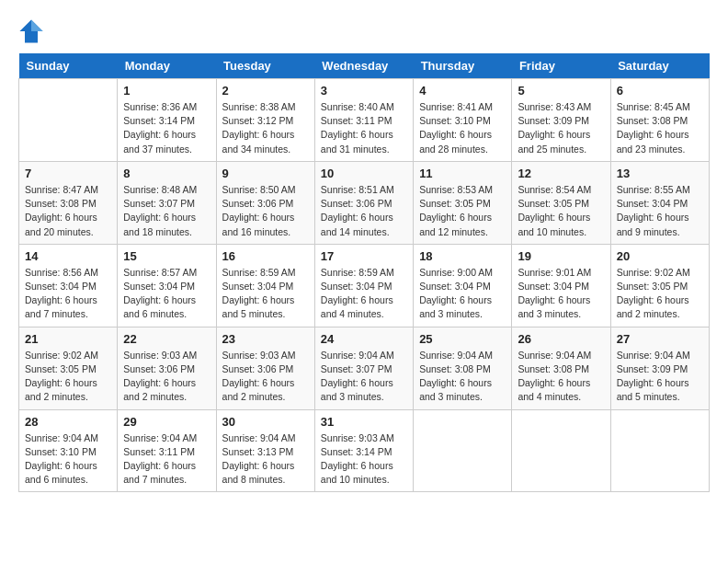  I want to click on day-cell: 25 Sunrise: 9:04 AMSunset: 3:08 PMDaylig…, so click(463, 368).